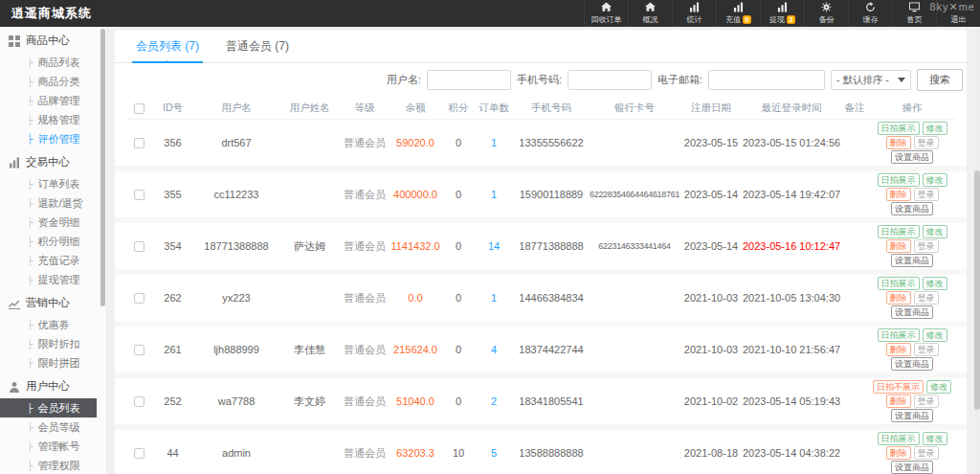  I want to click on sidebar-item-group-buy: ├限时拼团, so click(54, 363).